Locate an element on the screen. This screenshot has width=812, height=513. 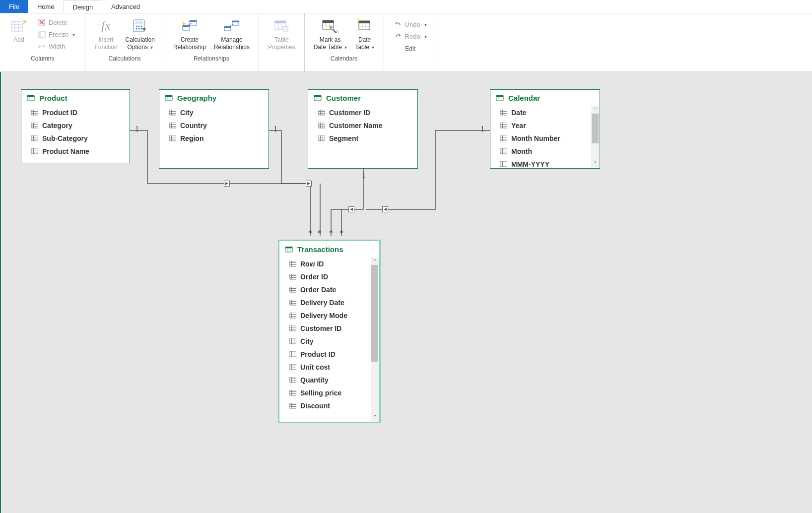
field-item: Customer Name is located at coordinates (363, 126).